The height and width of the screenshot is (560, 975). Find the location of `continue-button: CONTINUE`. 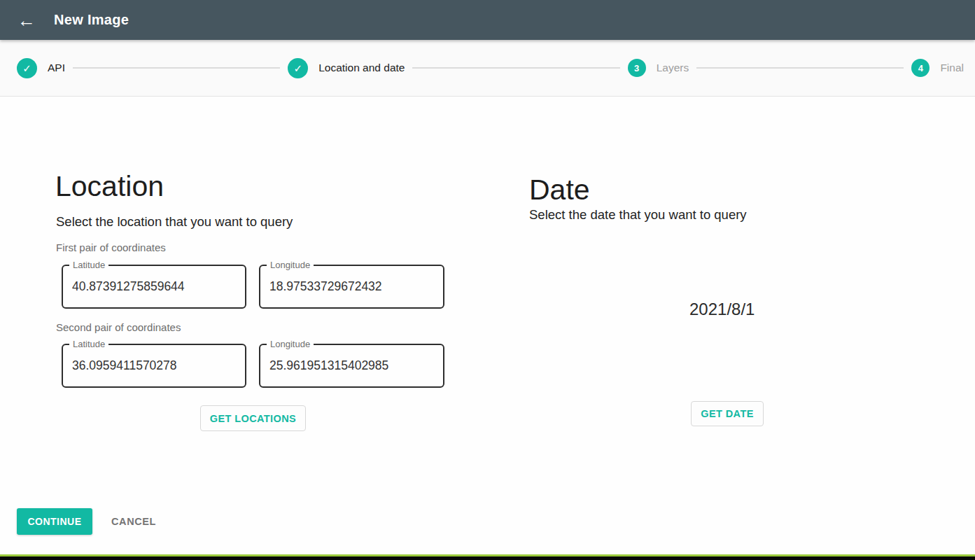

continue-button: CONTINUE is located at coordinates (55, 522).